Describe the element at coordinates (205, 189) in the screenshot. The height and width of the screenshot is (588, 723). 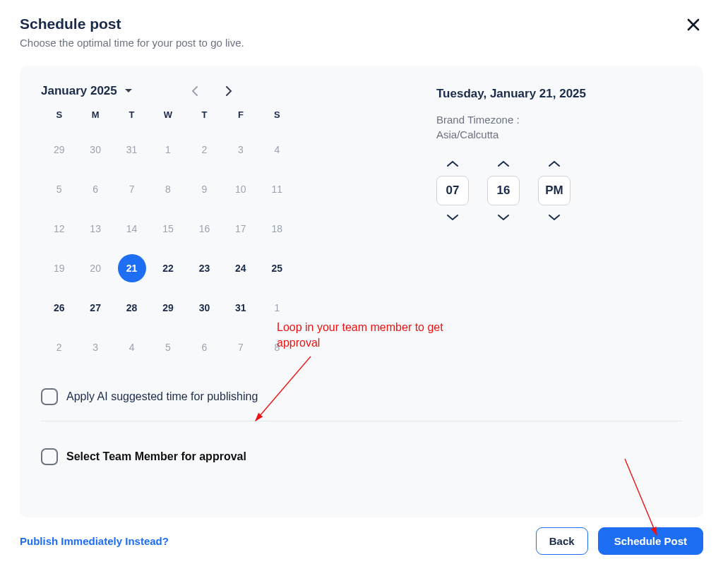
I see `calendar-day: 9` at that location.